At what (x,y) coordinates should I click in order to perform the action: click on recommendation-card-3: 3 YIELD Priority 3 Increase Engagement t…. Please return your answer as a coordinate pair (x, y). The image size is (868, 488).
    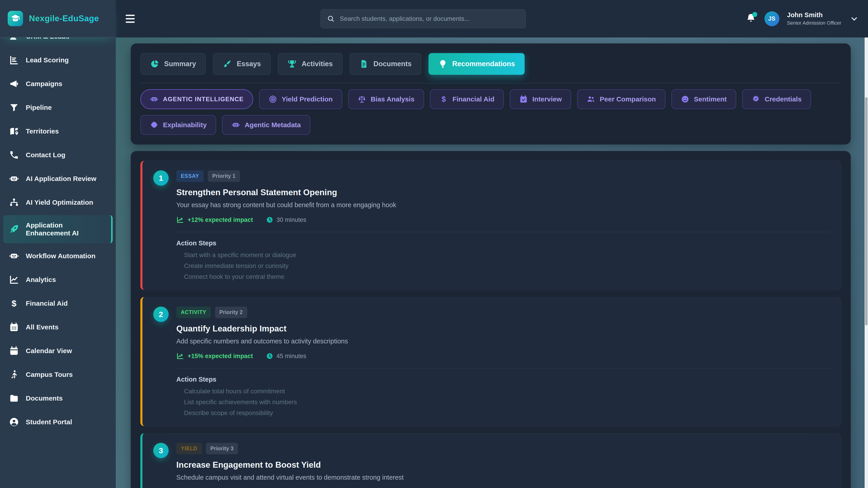
    Looking at the image, I should click on (491, 461).